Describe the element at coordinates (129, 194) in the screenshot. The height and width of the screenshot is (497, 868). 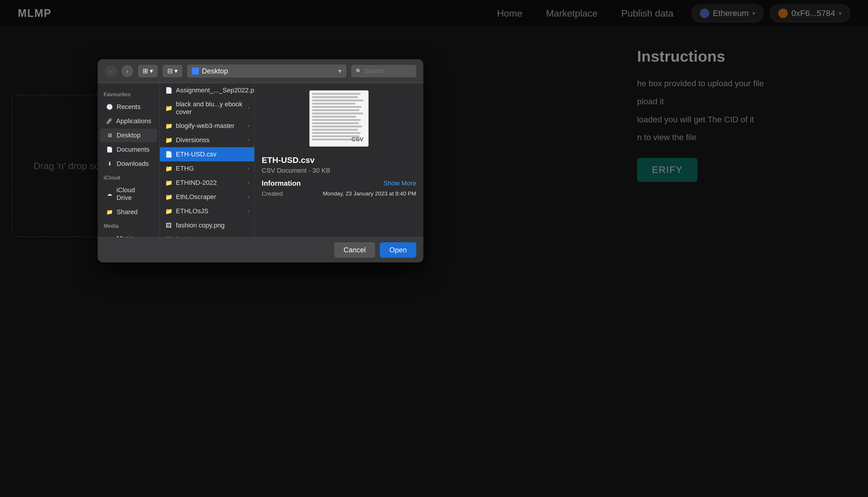
I see `sidebar-item-icloud-drive: ☁ iCloud Drive` at that location.